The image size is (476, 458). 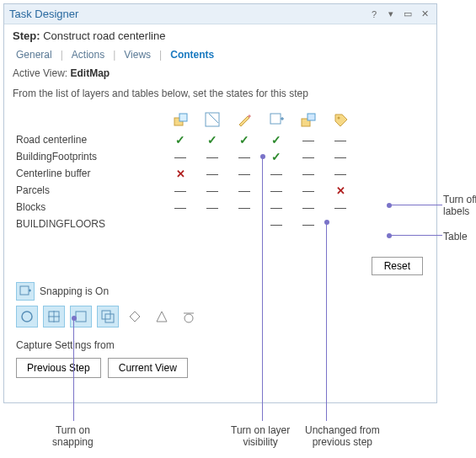 I want to click on col-visibility-icon, so click(x=212, y=120).